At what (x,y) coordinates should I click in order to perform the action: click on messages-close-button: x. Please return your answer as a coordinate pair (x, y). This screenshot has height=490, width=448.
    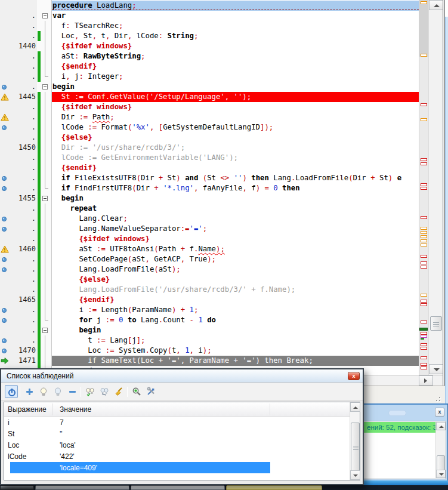
    Looking at the image, I should click on (440, 412).